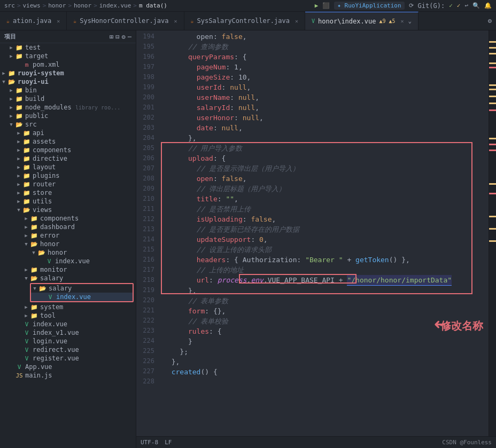  Describe the element at coordinates (68, 133) in the screenshot. I see `tree-item-api: ▶ 📁 api` at that location.